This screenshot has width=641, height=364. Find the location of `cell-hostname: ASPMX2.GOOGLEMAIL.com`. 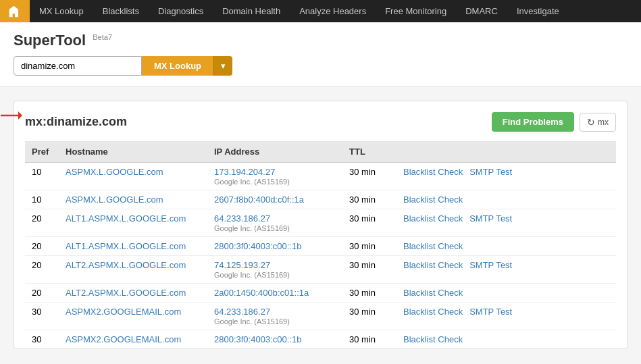

cell-hostname: ASPMX2.GOOGLEMAIL.com is located at coordinates (133, 316).